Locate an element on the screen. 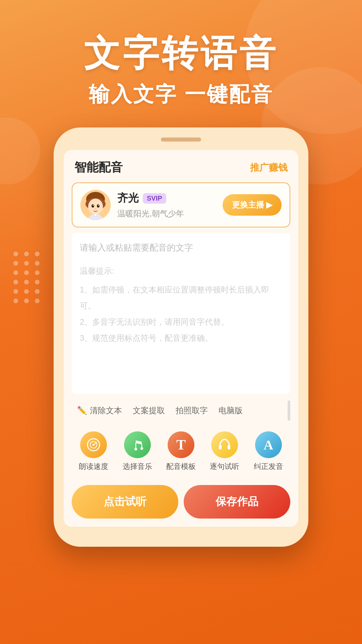 This screenshot has width=362, height=644. app-title: 智能配音 is located at coordinates (99, 168).